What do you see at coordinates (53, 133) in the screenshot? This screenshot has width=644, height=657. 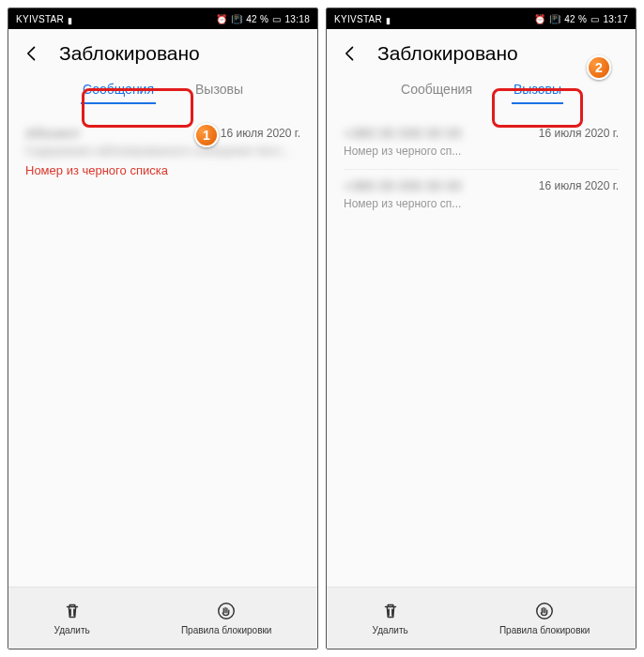 I see `item-title: Абонент` at bounding box center [53, 133].